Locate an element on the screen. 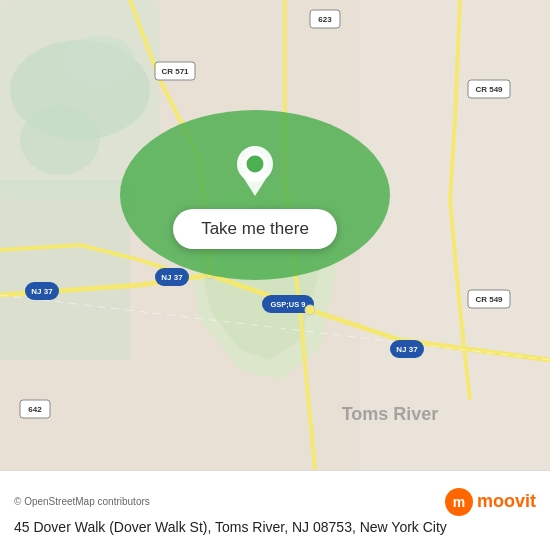  svg-text: CR 571 is located at coordinates (175, 72).